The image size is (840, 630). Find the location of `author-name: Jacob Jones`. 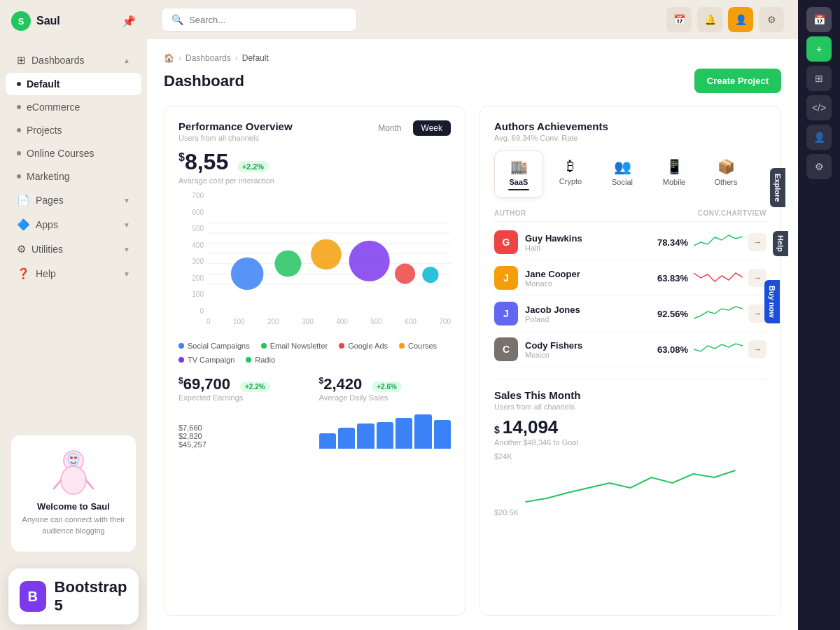

author-name: Jacob Jones is located at coordinates (553, 309).